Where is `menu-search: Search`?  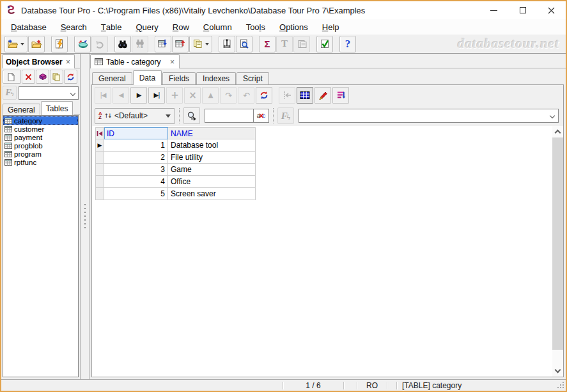 menu-search: Search is located at coordinates (74, 27).